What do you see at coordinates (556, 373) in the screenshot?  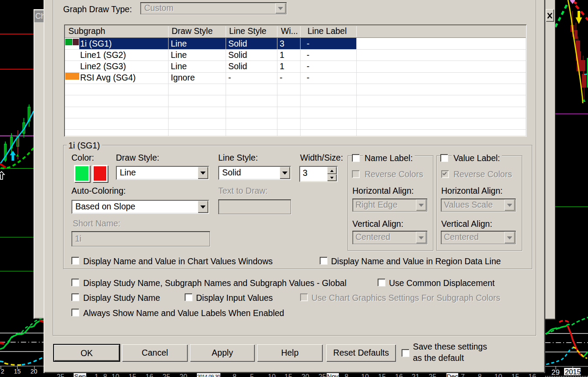 I see `svg-text: 29` at bounding box center [556, 373].